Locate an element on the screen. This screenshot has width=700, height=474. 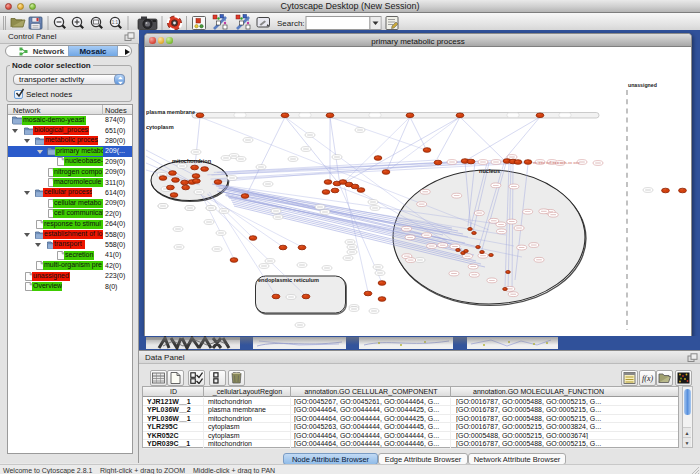
svg-text: f(x) is located at coordinates (648, 378).